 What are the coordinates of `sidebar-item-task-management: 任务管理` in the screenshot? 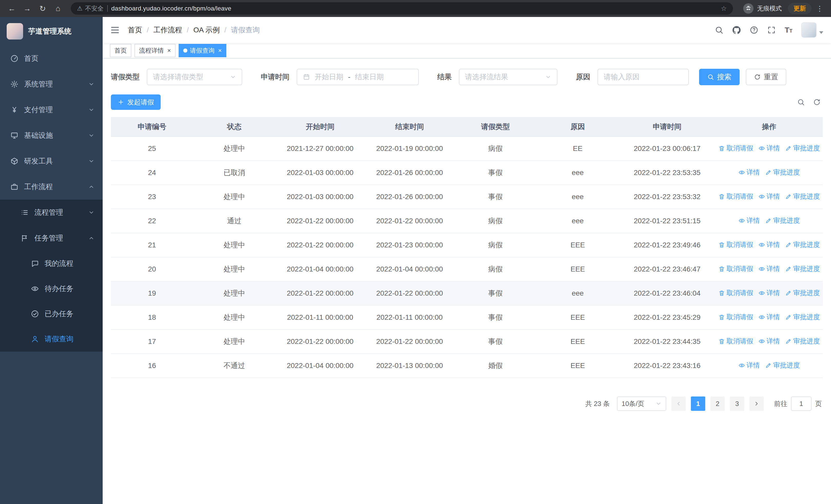 It's located at (51, 238).